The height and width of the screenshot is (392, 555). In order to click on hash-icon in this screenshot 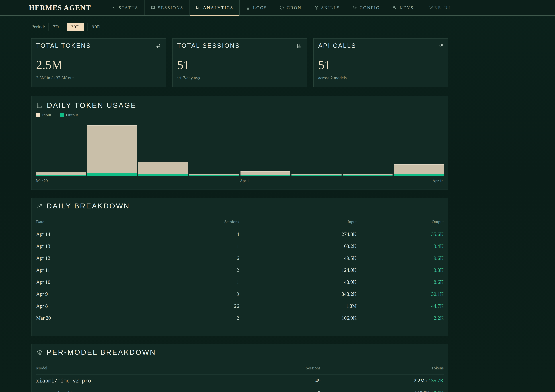, I will do `click(159, 46)`.